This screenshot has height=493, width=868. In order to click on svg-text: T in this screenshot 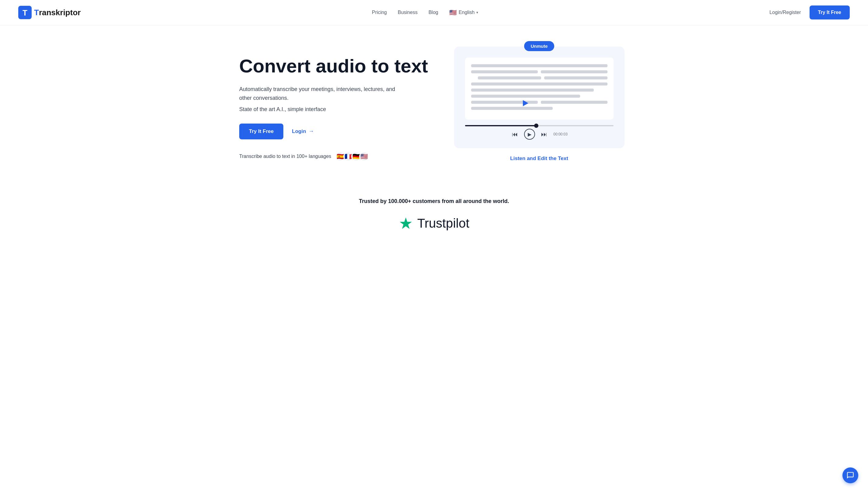, I will do `click(25, 13)`.